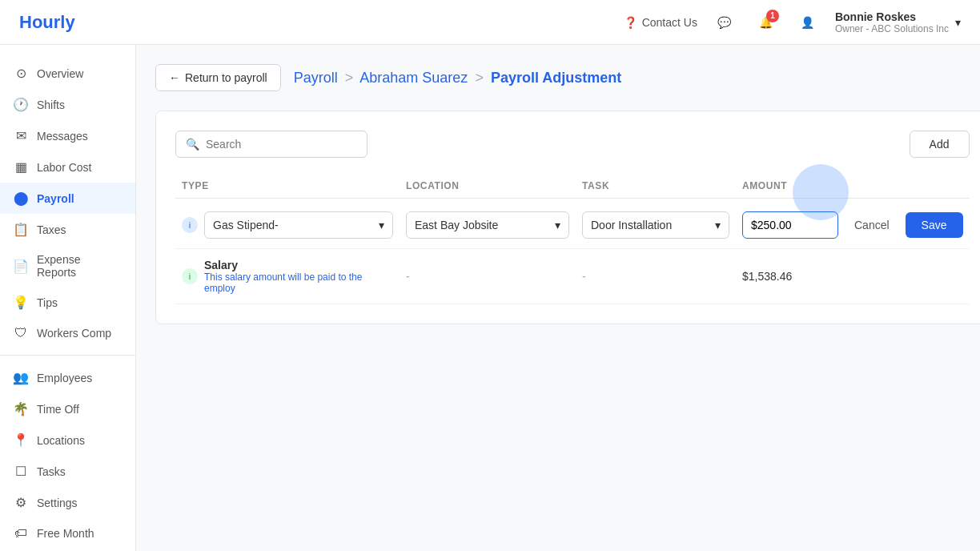 This screenshot has width=980, height=551. What do you see at coordinates (287, 186) in the screenshot?
I see `col-type: TYPE` at bounding box center [287, 186].